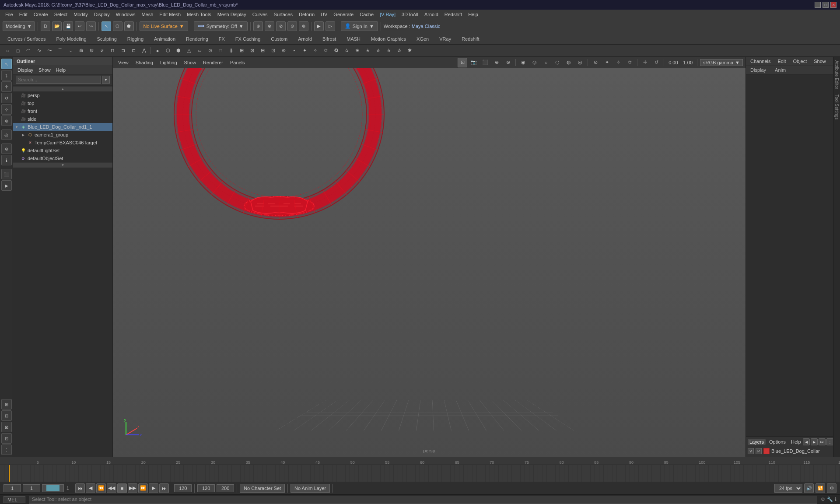 This screenshot has width=840, height=504. What do you see at coordinates (7, 427) in the screenshot?
I see `layout2-btn: ⊠` at bounding box center [7, 427].